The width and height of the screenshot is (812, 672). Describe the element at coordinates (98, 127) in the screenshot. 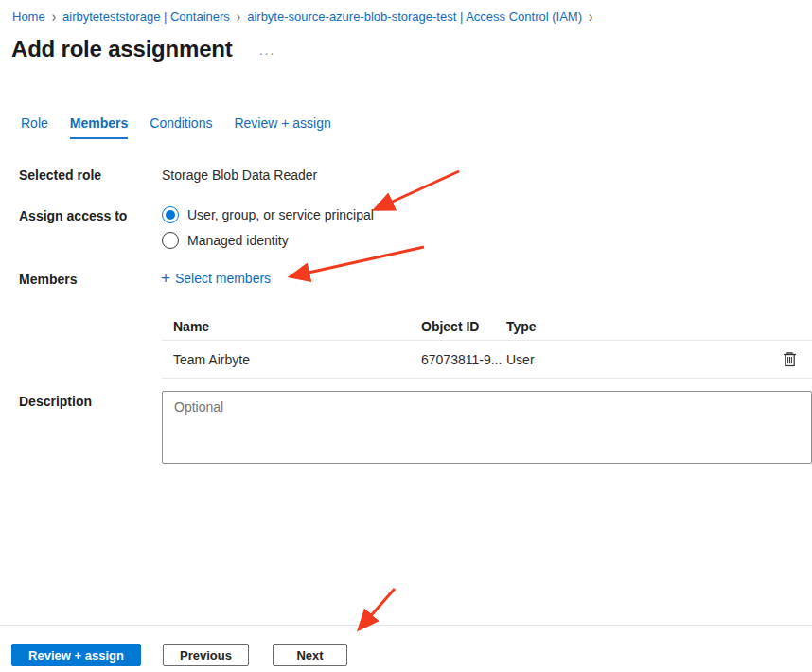

I see `tab-members: Members` at that location.